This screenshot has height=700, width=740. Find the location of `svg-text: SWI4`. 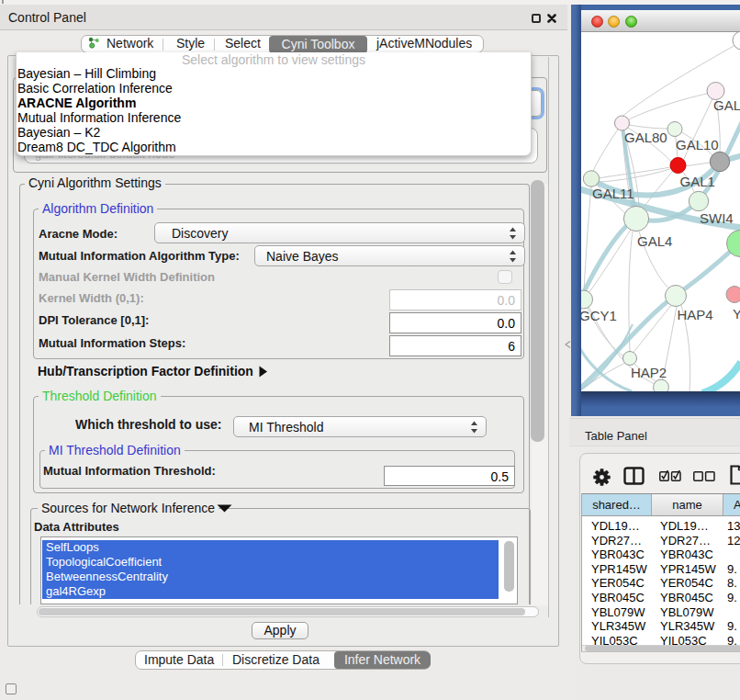

svg-text: SWI4 is located at coordinates (716, 219).